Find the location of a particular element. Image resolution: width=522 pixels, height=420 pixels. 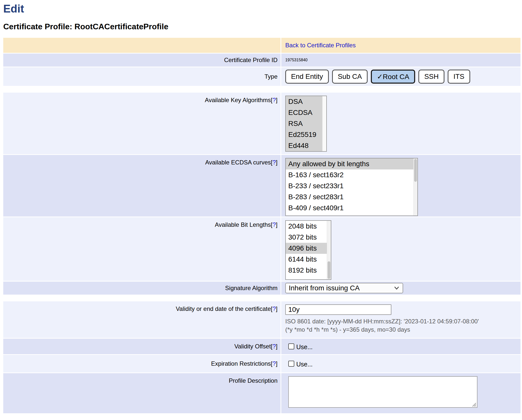

type-button-its: ITS is located at coordinates (459, 77).